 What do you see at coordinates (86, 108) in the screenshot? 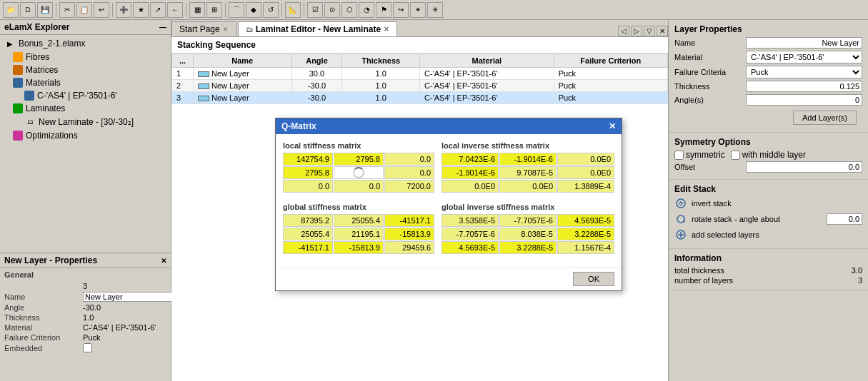
I see `tree-item-laminates: Laminates` at bounding box center [86, 108].